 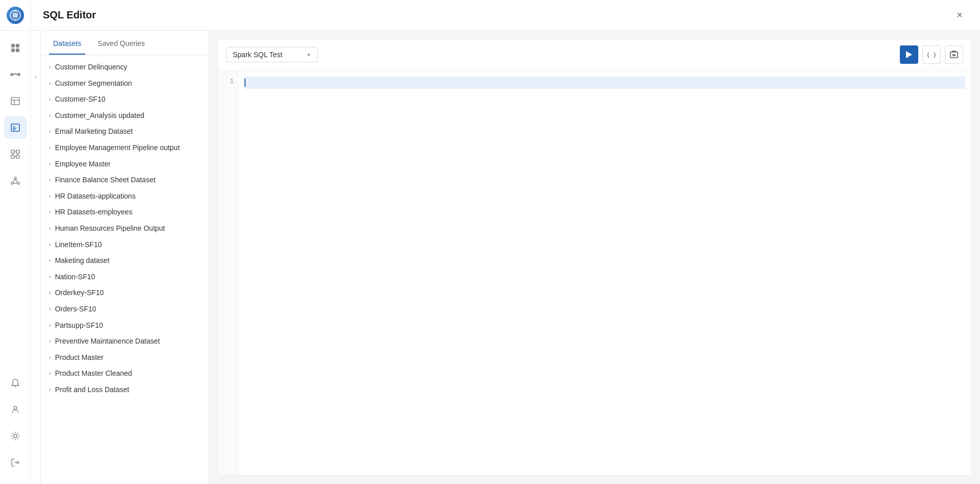 I want to click on sidebar-item-pipeline, so click(x=15, y=75).